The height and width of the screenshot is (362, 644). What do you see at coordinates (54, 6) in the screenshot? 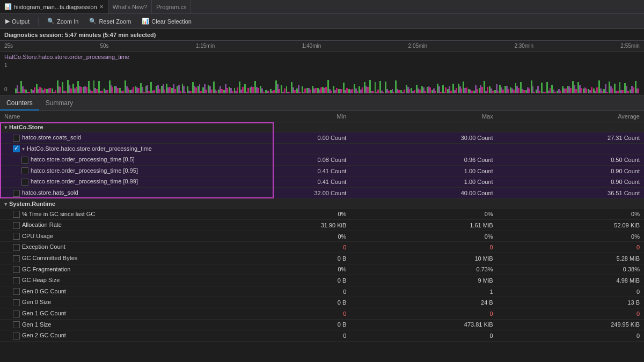
I see `tab-diag: 📊 histogram_man...ts.diagsession ✕` at bounding box center [54, 6].